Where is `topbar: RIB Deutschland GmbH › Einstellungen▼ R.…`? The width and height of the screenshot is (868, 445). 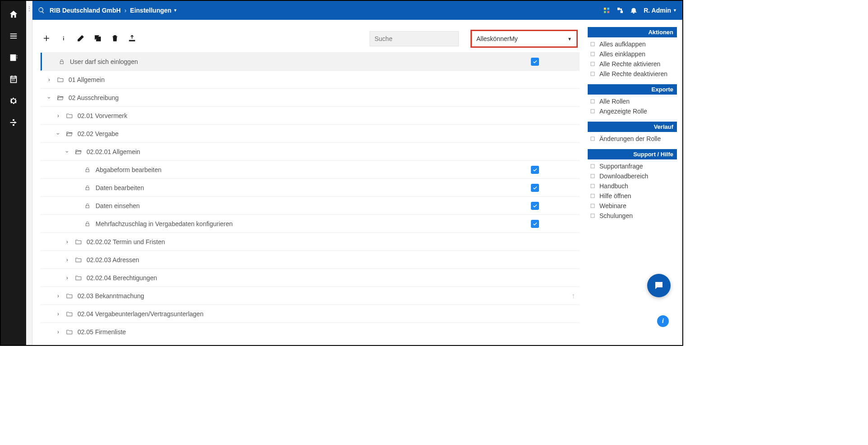
topbar: RIB Deutschland GmbH › Einstellungen▼ R.… is located at coordinates (357, 10).